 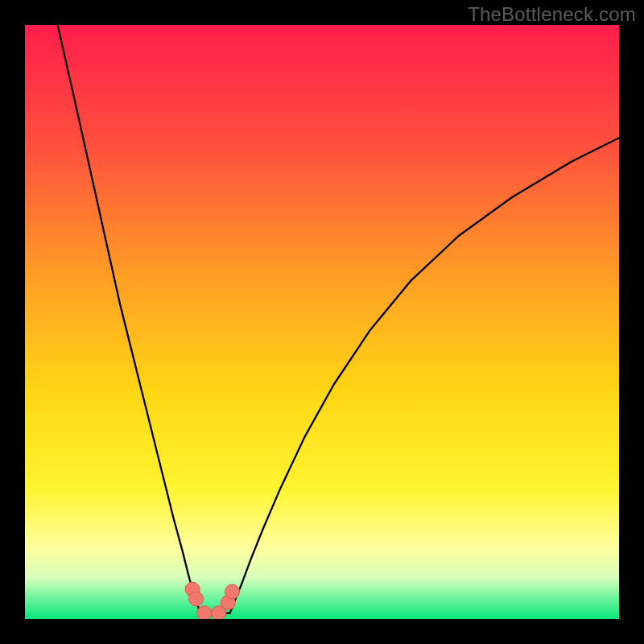 I want to click on watermark-text: TheBottleneck.com, so click(x=552, y=14).